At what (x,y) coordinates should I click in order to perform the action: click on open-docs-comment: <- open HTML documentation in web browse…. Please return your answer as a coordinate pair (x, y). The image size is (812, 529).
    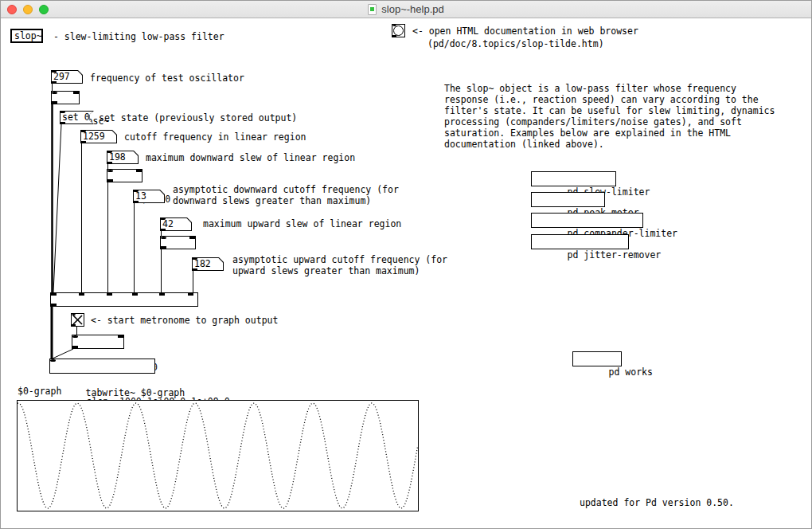
    Looking at the image, I should click on (525, 31).